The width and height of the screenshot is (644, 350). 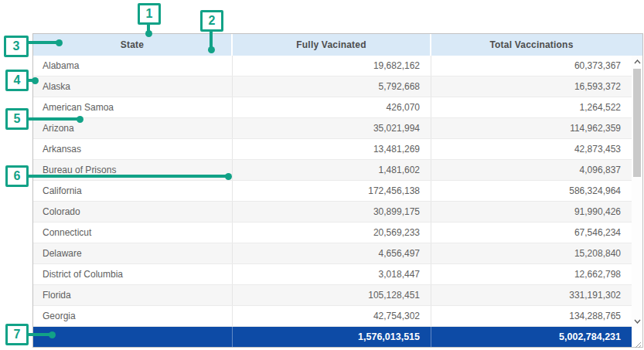 I want to click on table-row-florida: Florida 105,128,451 331,191,302, so click(x=338, y=295).